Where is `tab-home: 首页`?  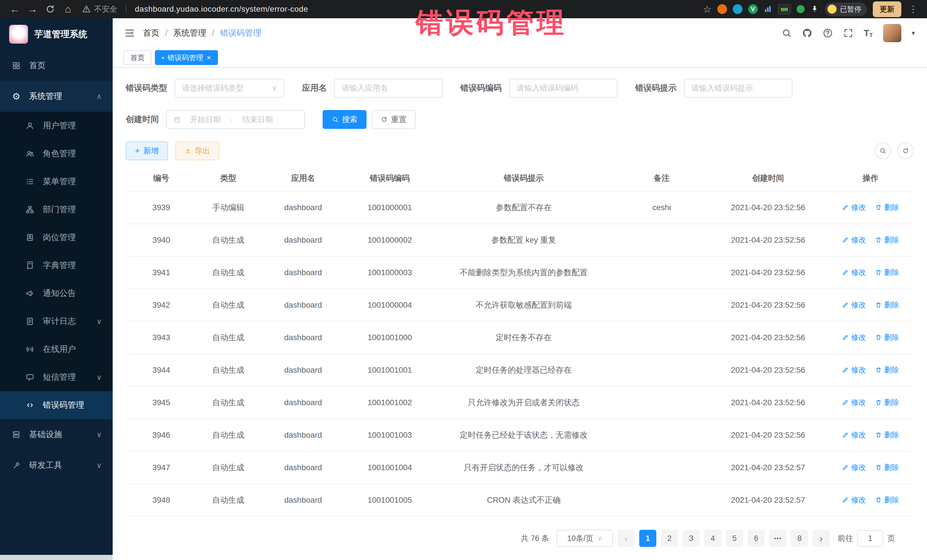
tab-home: 首页 is located at coordinates (138, 58).